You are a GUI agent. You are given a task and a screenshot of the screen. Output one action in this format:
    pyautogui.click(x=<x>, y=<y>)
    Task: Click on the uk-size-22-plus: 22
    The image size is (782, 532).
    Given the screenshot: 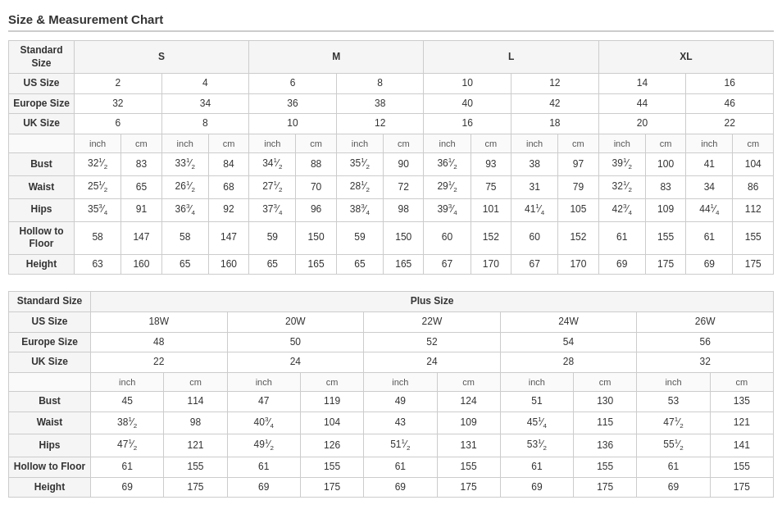 What is the action you would take?
    pyautogui.click(x=159, y=362)
    